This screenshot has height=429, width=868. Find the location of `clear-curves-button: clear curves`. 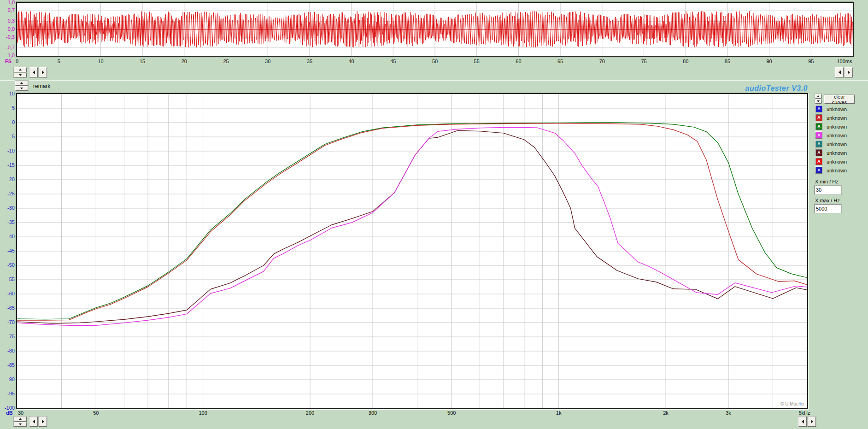

clear-curves-button: clear curves is located at coordinates (839, 100).